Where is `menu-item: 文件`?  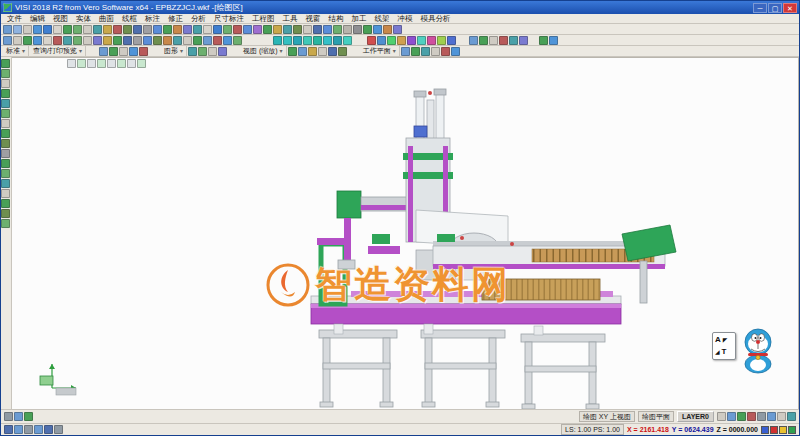 menu-item: 文件 is located at coordinates (14, 19).